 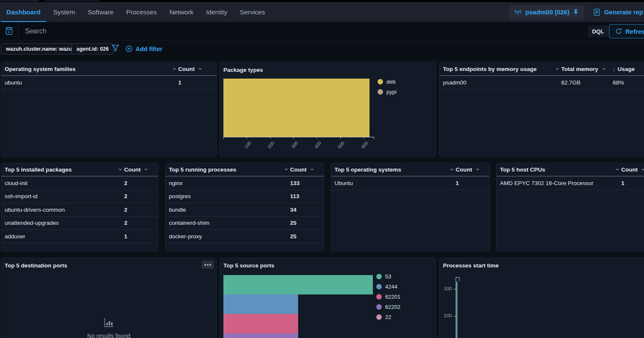 I want to click on refresh-label: Refresh, so click(x=635, y=31).